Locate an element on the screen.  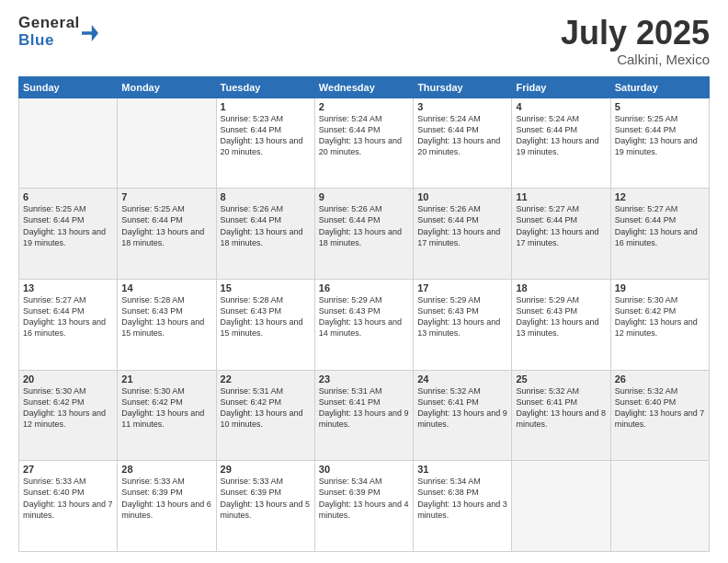
logo-general: General is located at coordinates (50, 24).